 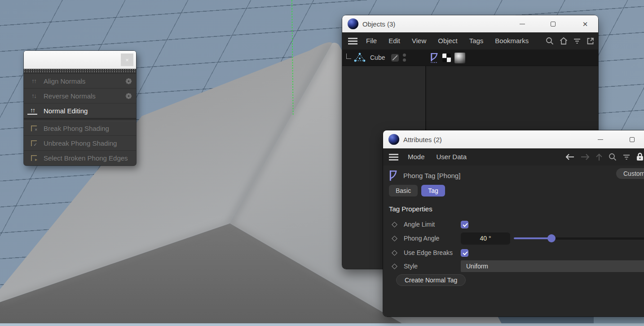 What do you see at coordinates (416, 157) in the screenshot?
I see `menu-mode: Mode` at bounding box center [416, 157].